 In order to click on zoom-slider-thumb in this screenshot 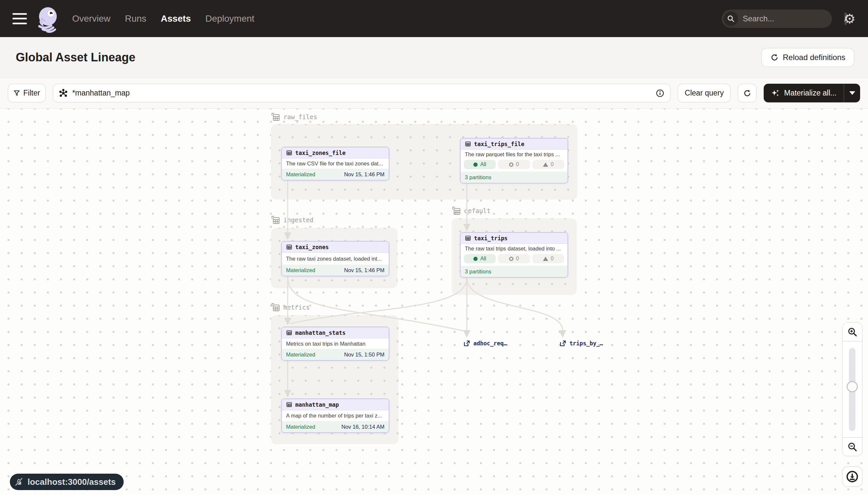, I will do `click(852, 387)`.